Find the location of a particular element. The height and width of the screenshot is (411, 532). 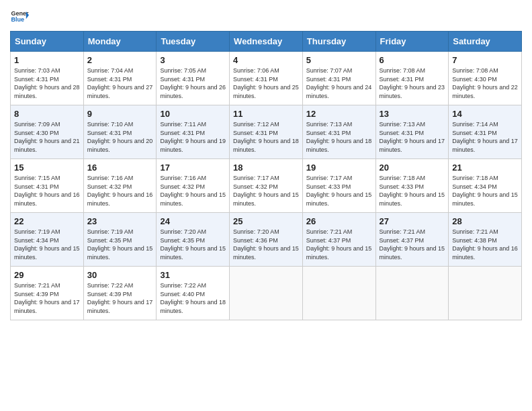

calendar-day-18: 18 Sunrise: 7:17 AMSunset: 4:32 PMDaylig… is located at coordinates (266, 186).